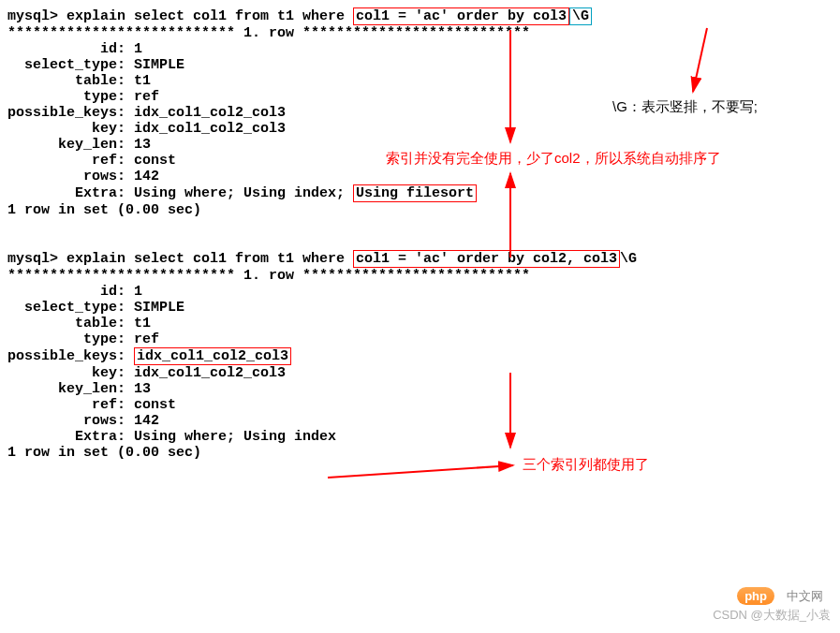  What do you see at coordinates (685, 107) in the screenshot?
I see `annot-g-explain: \G：表示竖排，不要写;` at bounding box center [685, 107].